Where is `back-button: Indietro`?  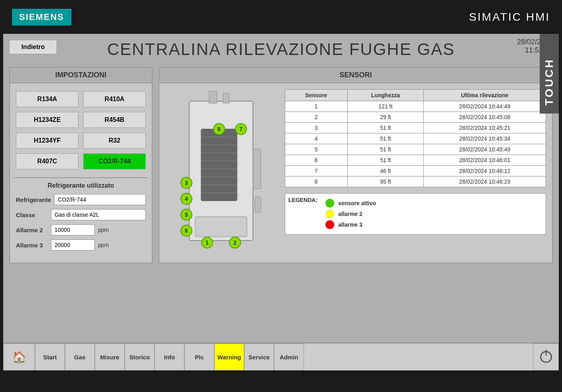
back-button: Indietro is located at coordinates (33, 47).